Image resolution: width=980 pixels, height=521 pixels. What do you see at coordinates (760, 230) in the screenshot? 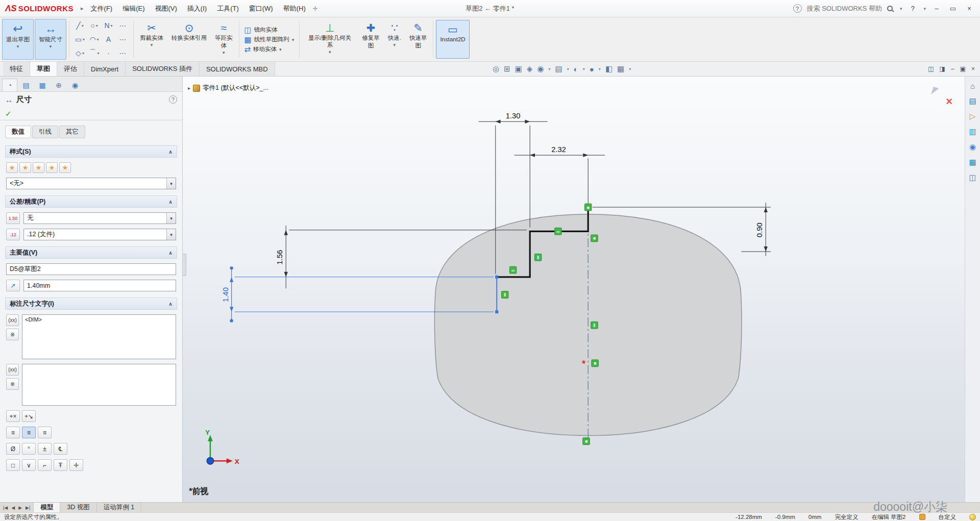
I see `dimension-text-0-90: 0.90` at bounding box center [760, 230].